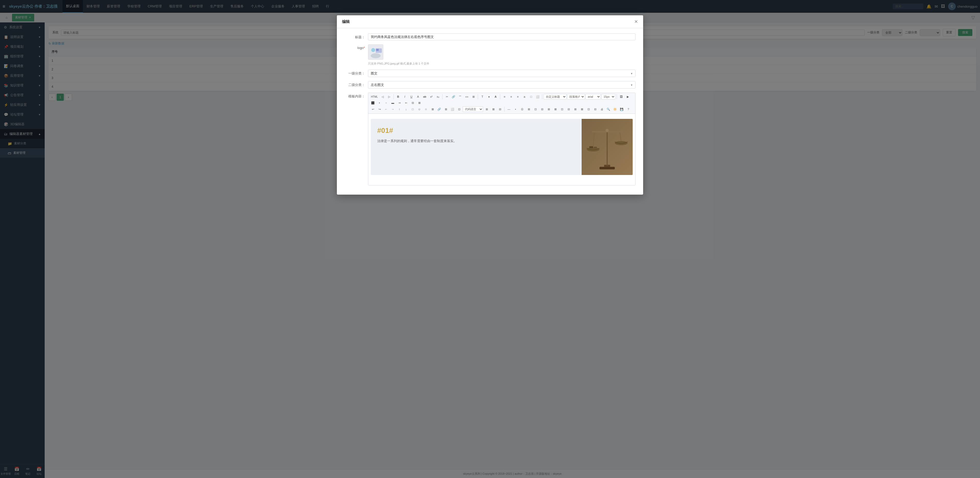 The height and width of the screenshot is (478, 980). I want to click on rte-bold-button: B, so click(398, 97).